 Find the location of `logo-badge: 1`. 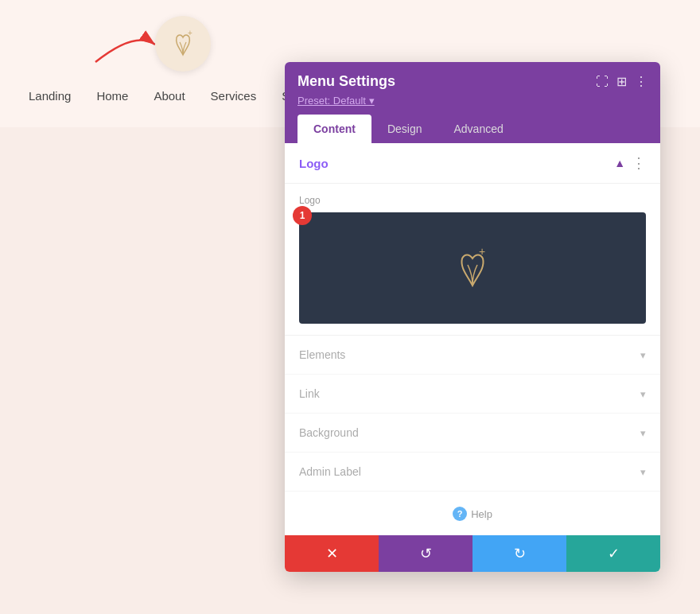

logo-badge: 1 is located at coordinates (302, 216).